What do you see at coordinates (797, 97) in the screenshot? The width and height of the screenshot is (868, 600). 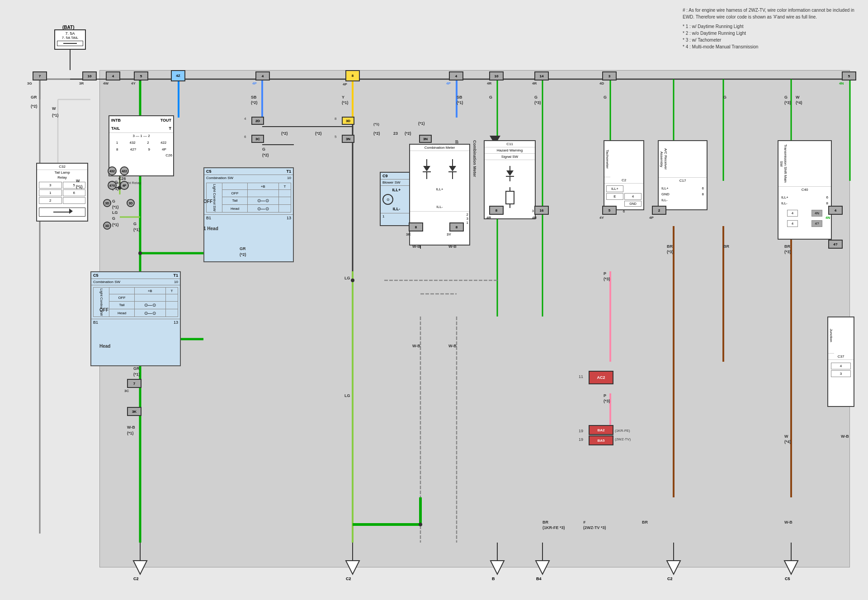 I see `wire-w-r: W` at bounding box center [797, 97].